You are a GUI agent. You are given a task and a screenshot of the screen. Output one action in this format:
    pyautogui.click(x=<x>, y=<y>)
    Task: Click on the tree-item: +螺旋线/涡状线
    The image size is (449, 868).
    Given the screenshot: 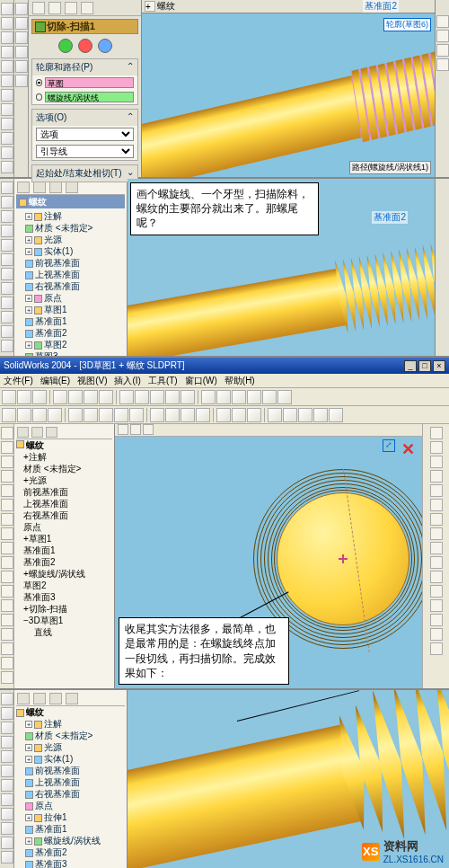 What is the action you would take?
    pyautogui.click(x=68, y=573)
    